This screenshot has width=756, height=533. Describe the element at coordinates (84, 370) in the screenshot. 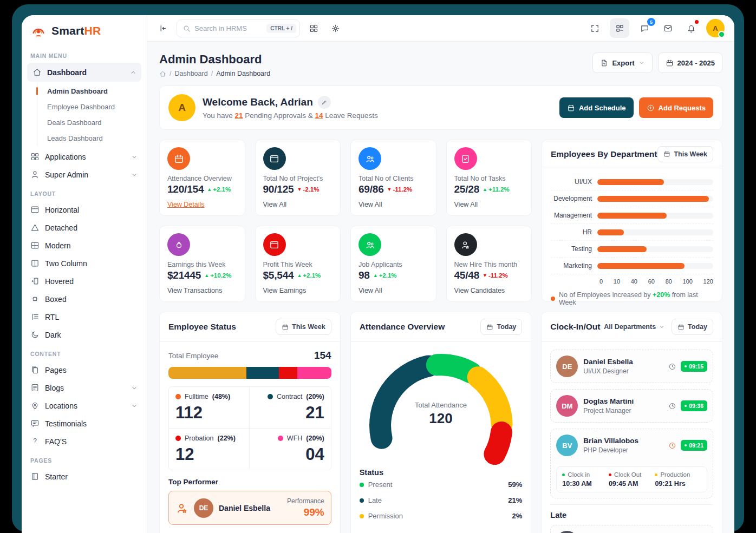

I see `sidebar-item-pages: Pages` at that location.